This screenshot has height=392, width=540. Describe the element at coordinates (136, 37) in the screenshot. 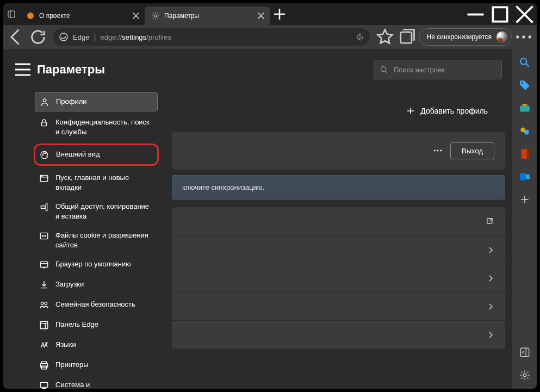

I see `address-url: edge://settings/profiles` at that location.